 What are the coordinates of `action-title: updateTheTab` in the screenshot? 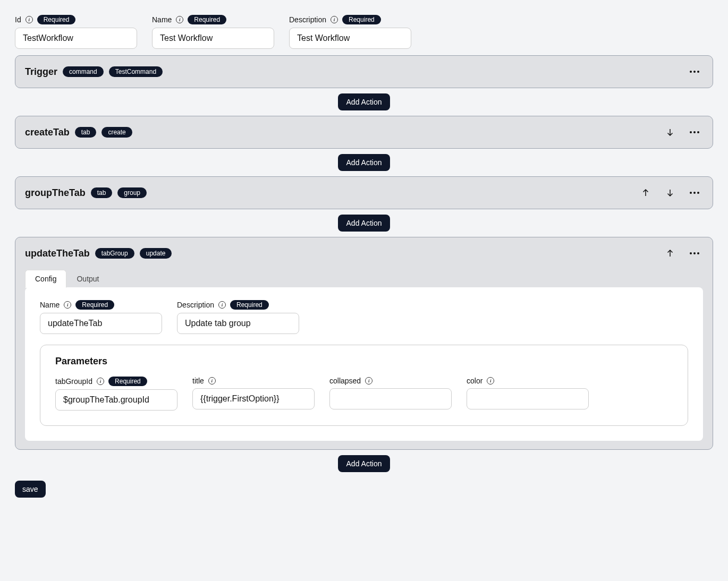 It's located at (57, 254).